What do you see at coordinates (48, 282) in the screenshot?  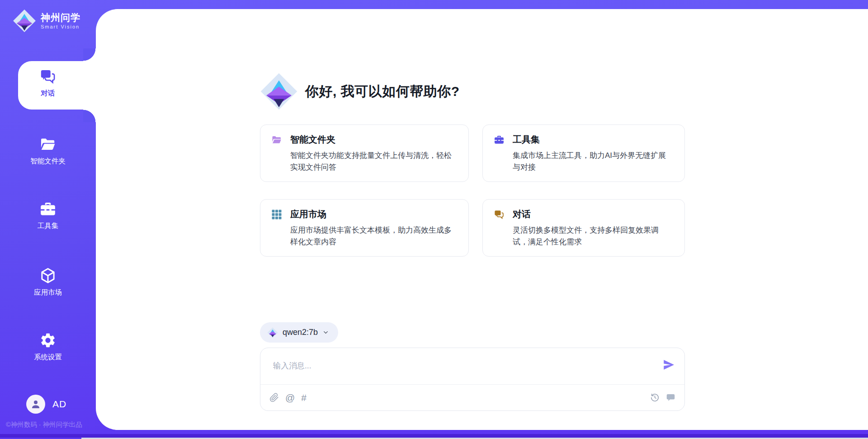 I see `sidebar-item-app-market: 应用市场` at bounding box center [48, 282].